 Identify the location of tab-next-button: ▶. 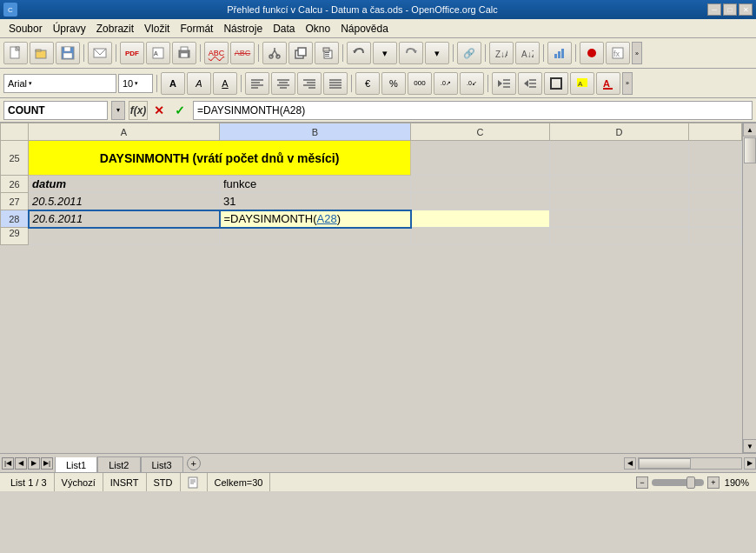
(34, 463).